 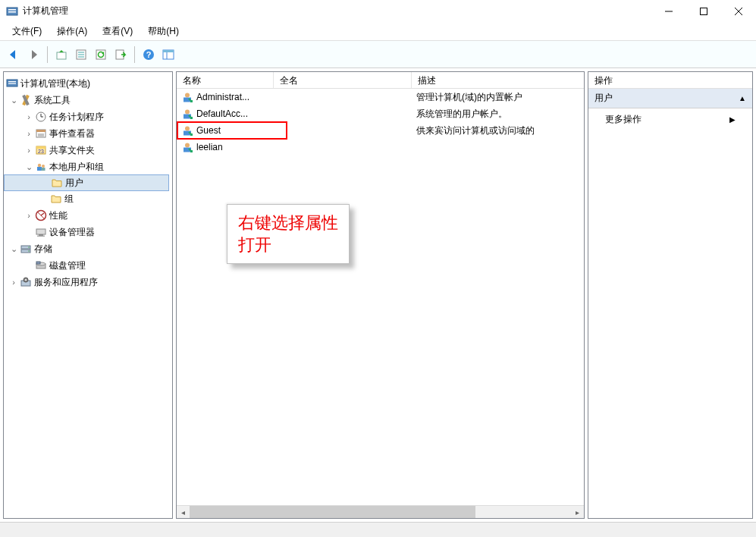 What do you see at coordinates (72, 232) in the screenshot?
I see `tree-label: 设备管理器` at bounding box center [72, 232].